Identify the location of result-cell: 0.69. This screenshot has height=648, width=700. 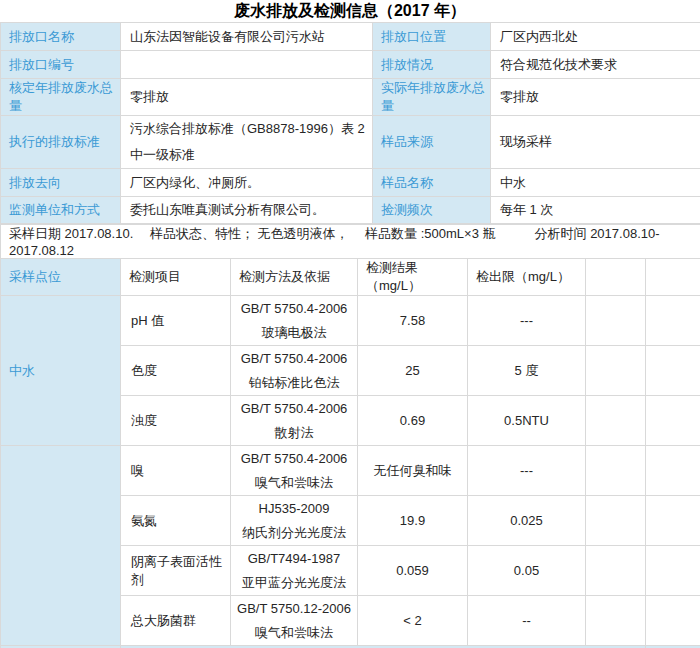
(413, 421).